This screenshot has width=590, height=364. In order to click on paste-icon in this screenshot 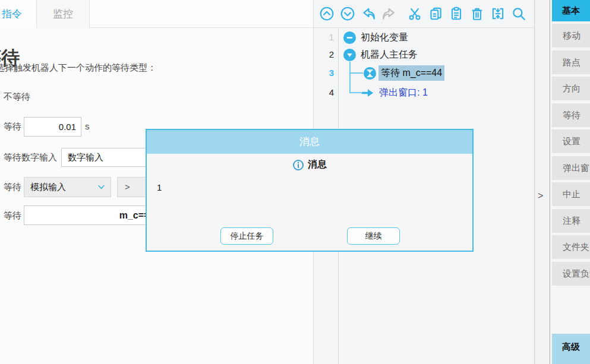, I will do `click(456, 14)`.